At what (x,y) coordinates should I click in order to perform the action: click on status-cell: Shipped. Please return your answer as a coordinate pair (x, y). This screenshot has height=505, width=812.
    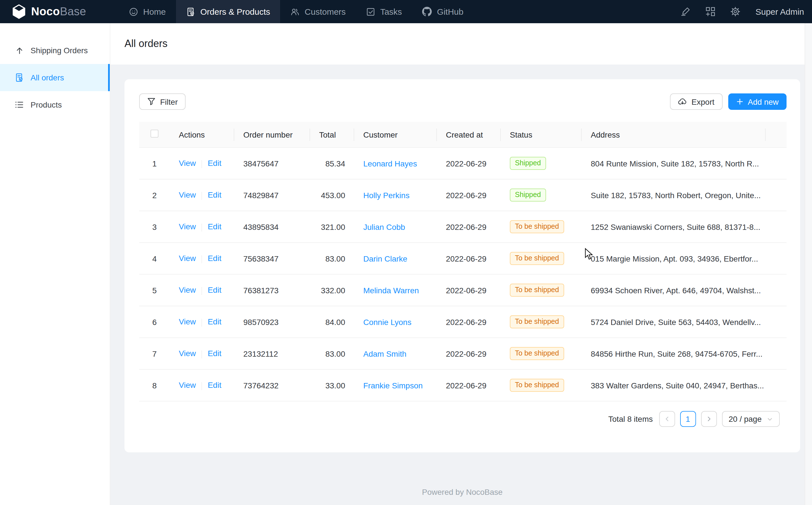
    Looking at the image, I should click on (541, 163).